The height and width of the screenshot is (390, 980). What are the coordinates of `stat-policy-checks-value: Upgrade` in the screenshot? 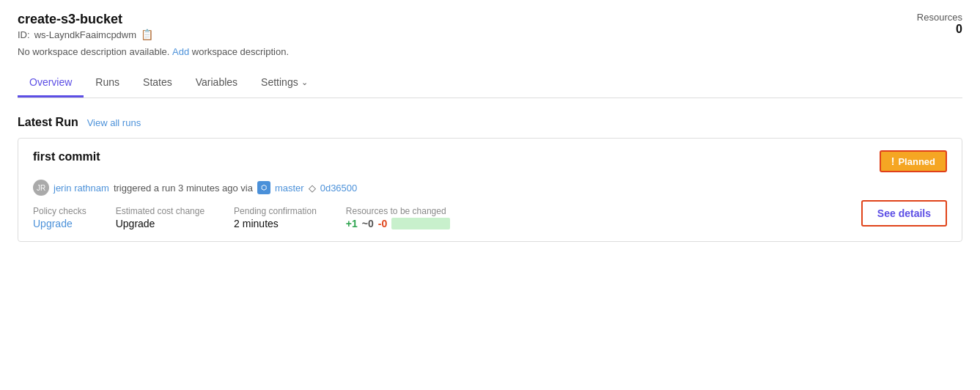 It's located at (60, 224).